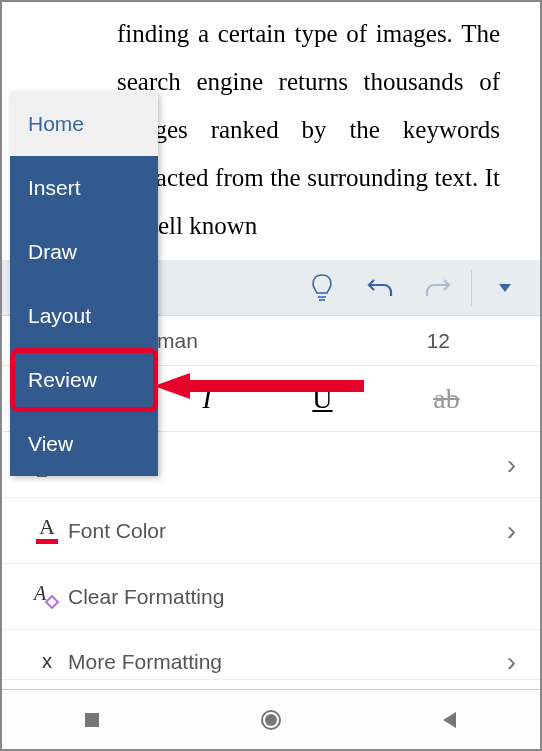 The height and width of the screenshot is (751, 542). Describe the element at coordinates (271, 531) in the screenshot. I see `font-color-row: A Font Color ›` at that location.